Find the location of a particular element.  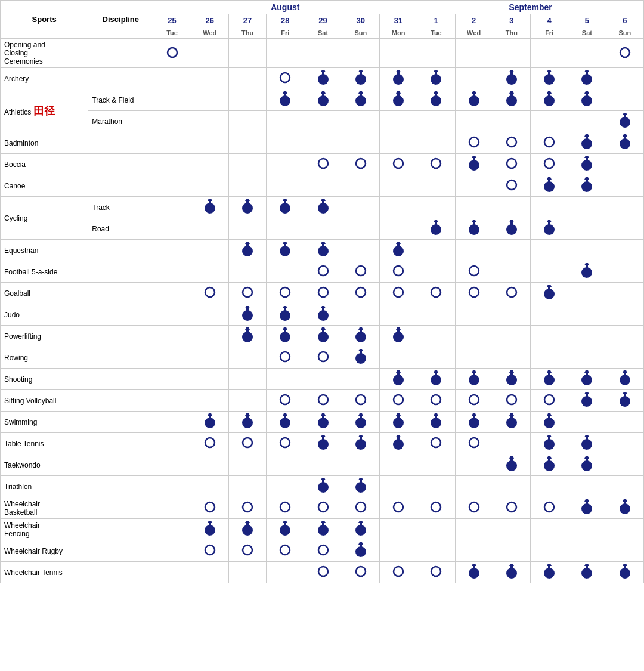

sport-name-cell: Swimming is located at coordinates (44, 422).